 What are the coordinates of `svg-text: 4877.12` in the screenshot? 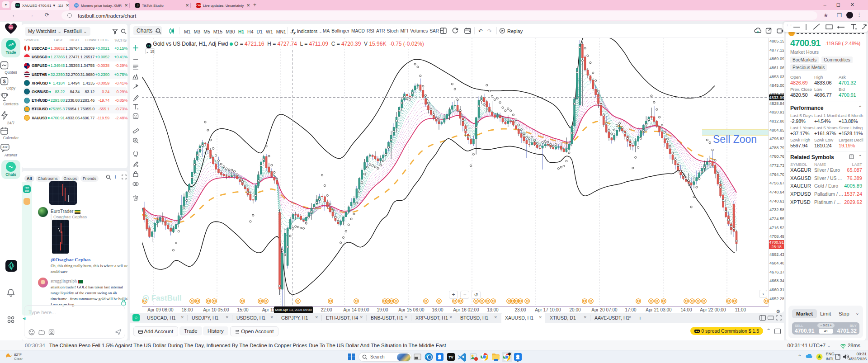 It's located at (777, 50).